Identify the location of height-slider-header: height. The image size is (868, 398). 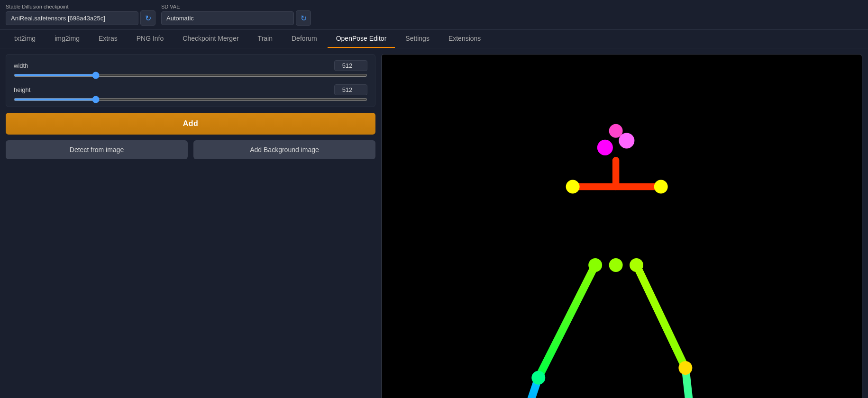
(191, 90).